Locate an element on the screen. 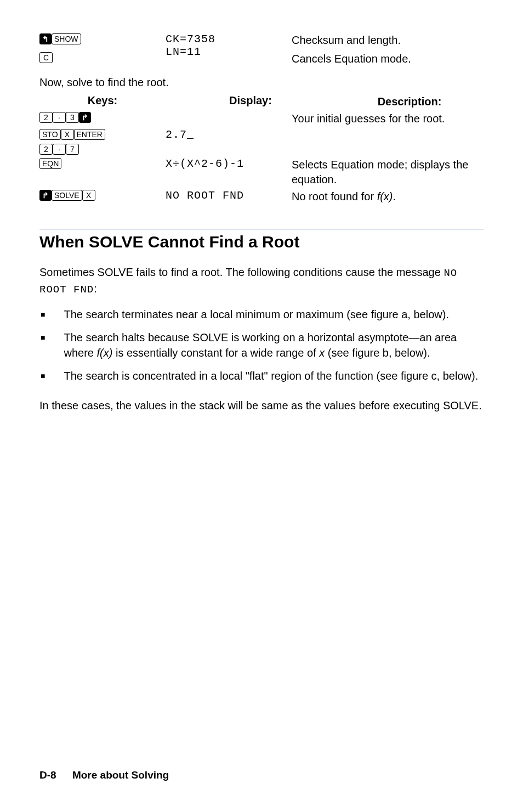  desc-solve-pre: No root found for is located at coordinates (334, 196).